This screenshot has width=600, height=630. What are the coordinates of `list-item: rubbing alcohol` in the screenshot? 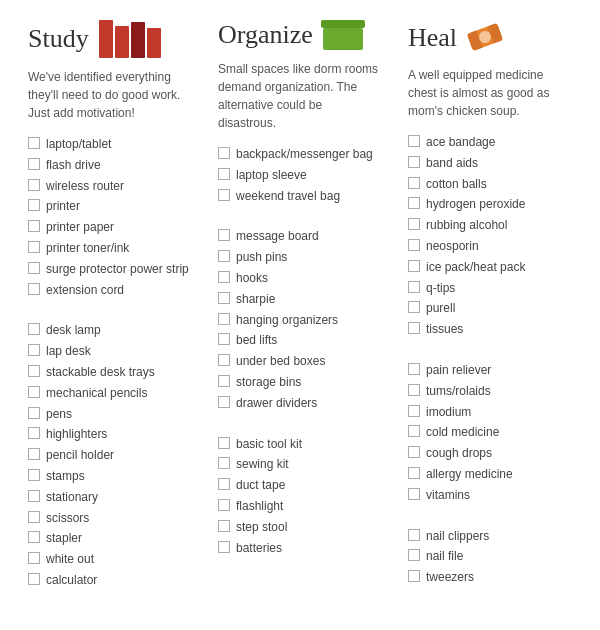 It's located at (490, 226).